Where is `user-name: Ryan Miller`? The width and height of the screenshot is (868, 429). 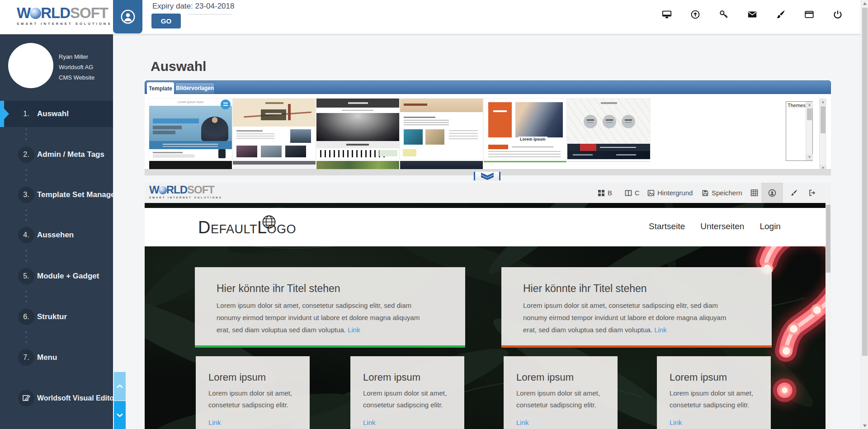 user-name: Ryan Miller is located at coordinates (77, 57).